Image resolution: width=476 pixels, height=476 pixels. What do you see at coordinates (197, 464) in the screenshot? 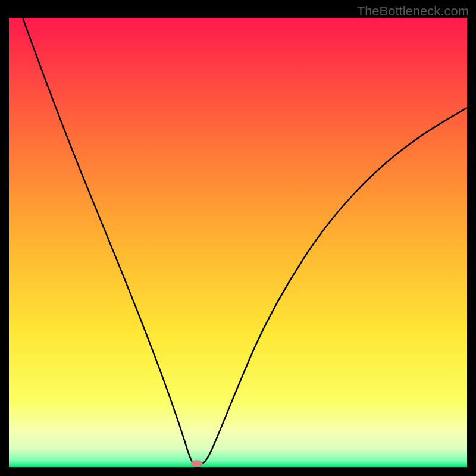
I see `optimal-marker` at bounding box center [197, 464].